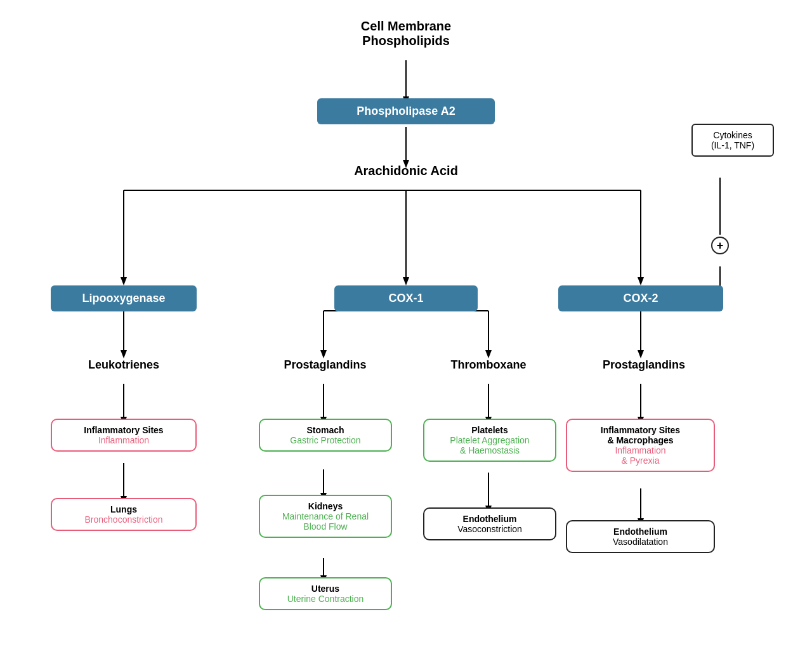 Image resolution: width=812 pixels, height=647 pixels. I want to click on stomach-box: Stomach Gastric Protection, so click(325, 435).